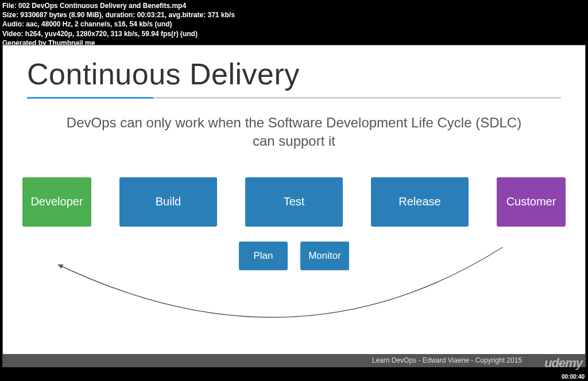 Image resolution: width=588 pixels, height=381 pixels. Describe the element at coordinates (9, 6) in the screenshot. I see `meta-file-label: File:` at that location.